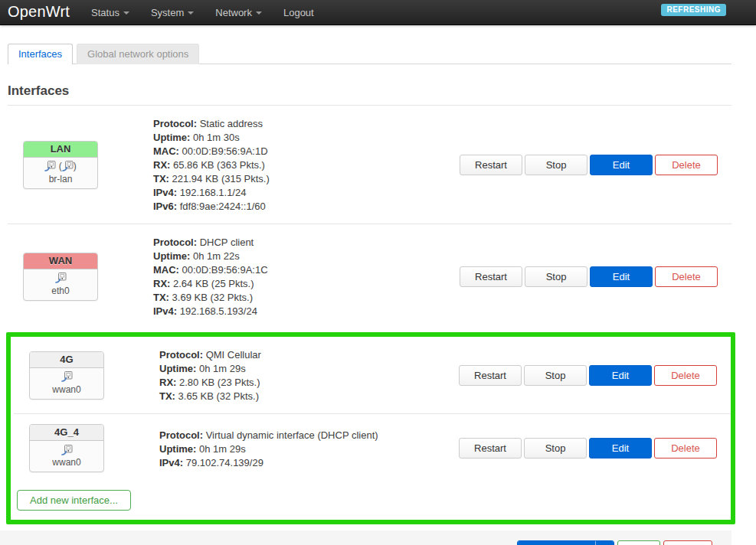  Describe the element at coordinates (61, 150) in the screenshot. I see `interface-name: LAN` at that location.